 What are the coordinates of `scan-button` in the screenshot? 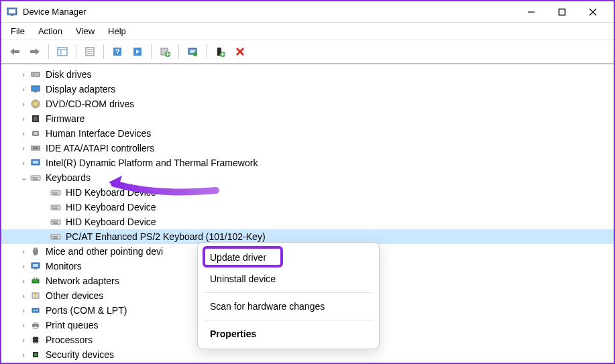 It's located at (192, 52).